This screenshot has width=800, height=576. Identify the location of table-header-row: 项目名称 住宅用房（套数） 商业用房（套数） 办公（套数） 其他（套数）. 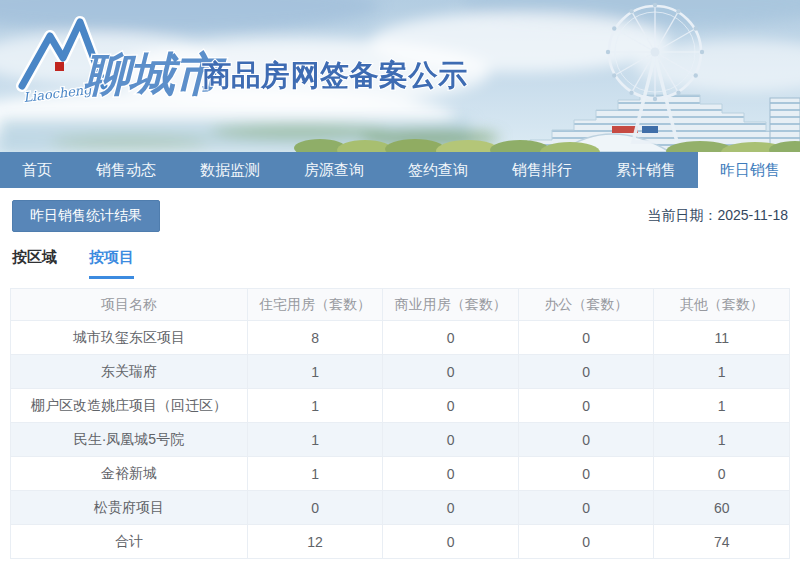
(400, 305).